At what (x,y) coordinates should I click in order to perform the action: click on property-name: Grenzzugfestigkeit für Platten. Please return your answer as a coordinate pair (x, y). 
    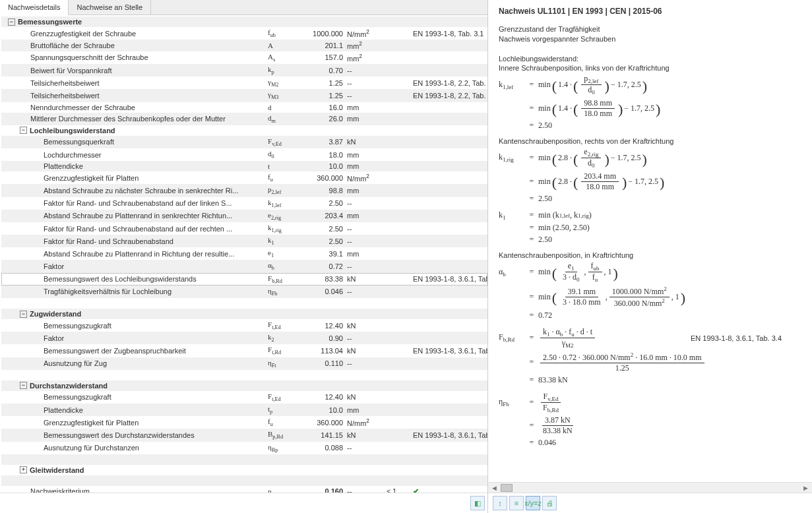
    Looking at the image, I should click on (156, 178).